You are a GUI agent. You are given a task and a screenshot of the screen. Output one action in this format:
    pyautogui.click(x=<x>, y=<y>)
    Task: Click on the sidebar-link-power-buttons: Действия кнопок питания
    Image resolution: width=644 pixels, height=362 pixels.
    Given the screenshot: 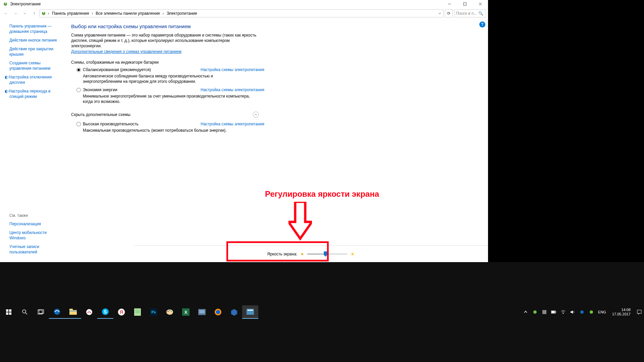 What is the action you would take?
    pyautogui.click(x=36, y=40)
    